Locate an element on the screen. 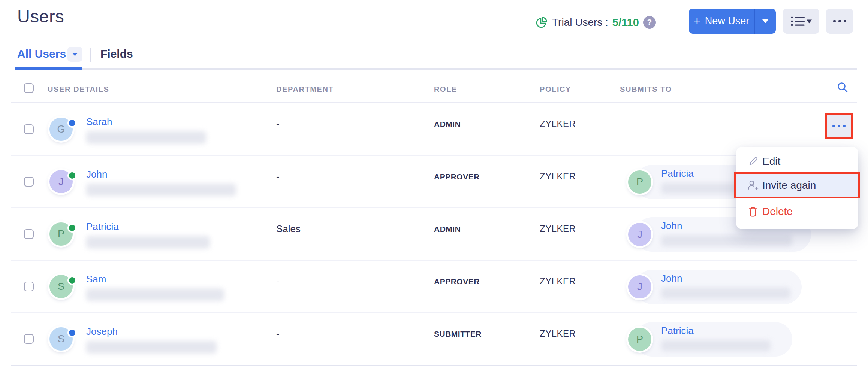  trial-users-counter: Trial Users : 5/110 ? is located at coordinates (596, 22).